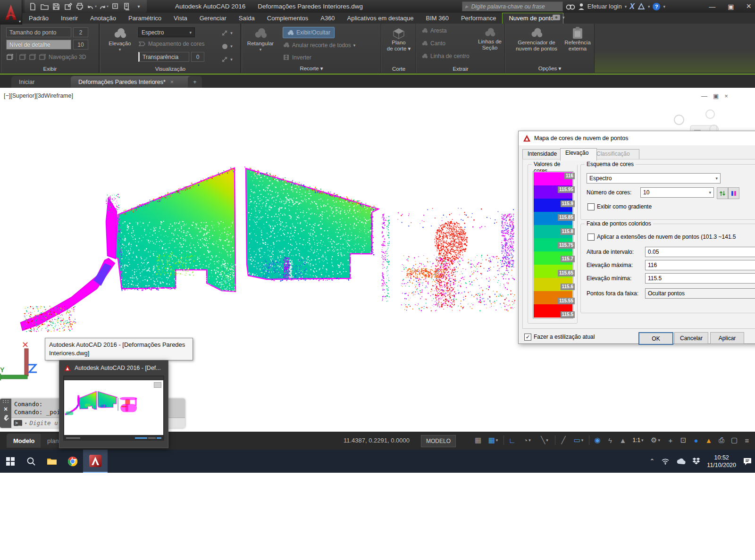  I want to click on orbit-icon, so click(23, 57).